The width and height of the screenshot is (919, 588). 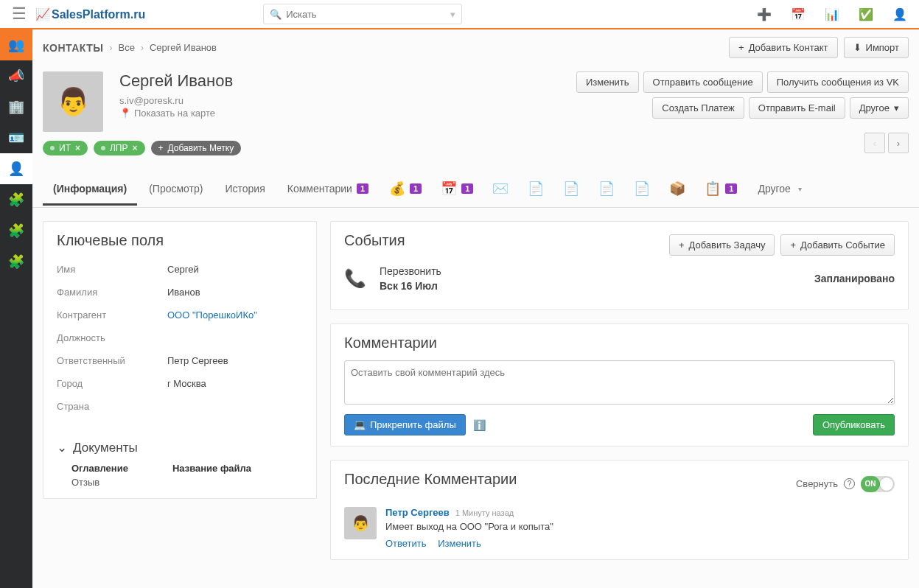 What do you see at coordinates (876, 47) in the screenshot?
I see `import-button: ⬇Импорт` at bounding box center [876, 47].